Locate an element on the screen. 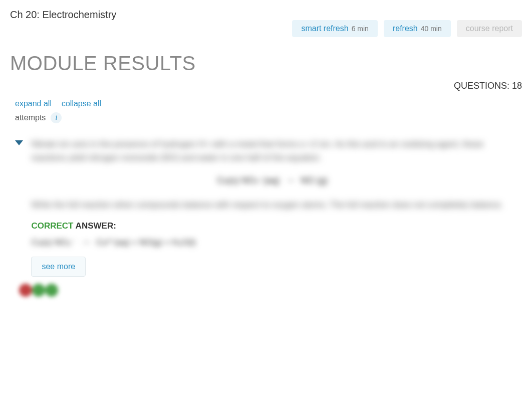 This screenshot has height=412, width=532. questions-number: 18 is located at coordinates (517, 86).